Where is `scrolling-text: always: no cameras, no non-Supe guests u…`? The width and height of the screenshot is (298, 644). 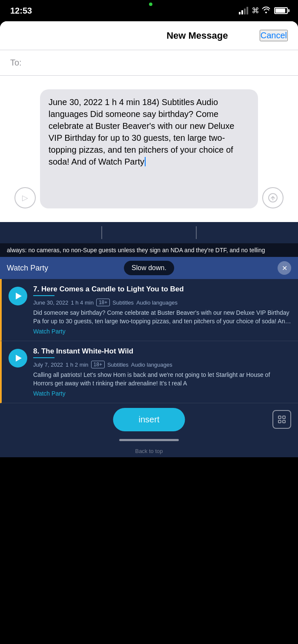
scrolling-text: always: no cameras, no non-Supe guests u… is located at coordinates (149, 250).